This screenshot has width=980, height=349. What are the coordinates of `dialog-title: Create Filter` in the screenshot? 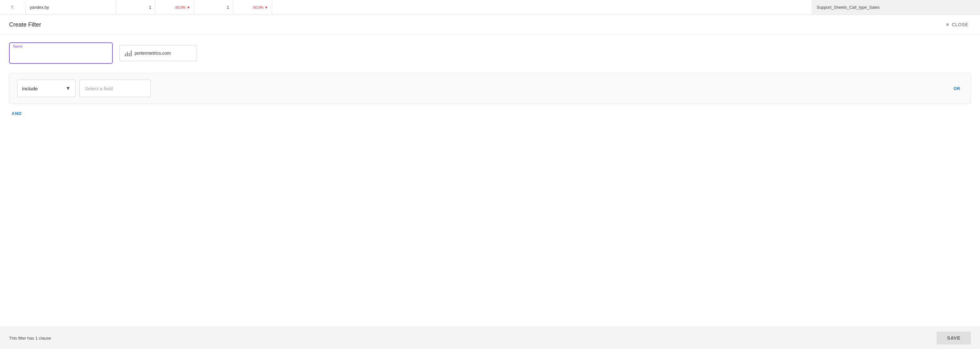 It's located at (25, 25).